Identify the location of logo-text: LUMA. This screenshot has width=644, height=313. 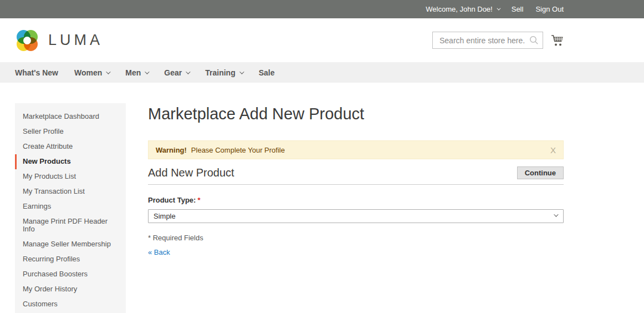
(75, 40).